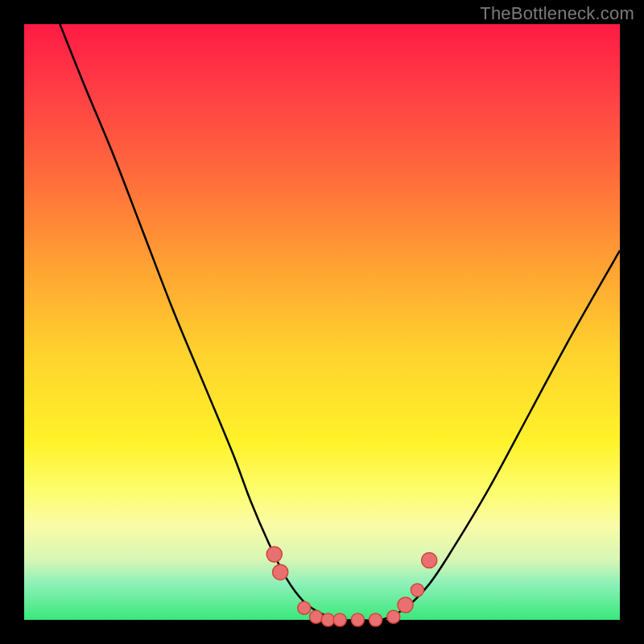 The image size is (644, 644). What do you see at coordinates (557, 14) in the screenshot?
I see `watermark-text: TheBottleneck.com` at bounding box center [557, 14].